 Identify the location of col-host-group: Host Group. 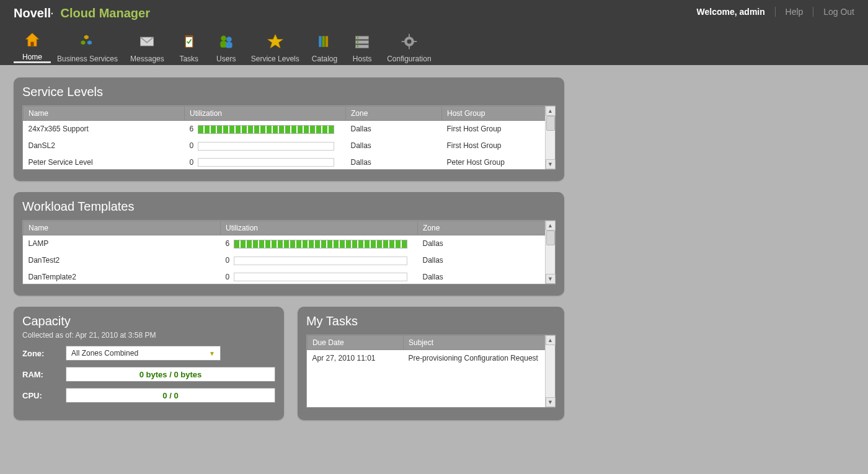
(498, 114).